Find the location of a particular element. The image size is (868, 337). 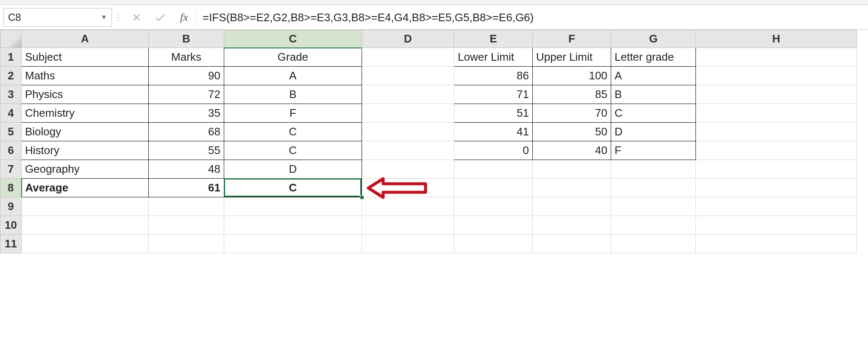

cell-F9 is located at coordinates (572, 207).